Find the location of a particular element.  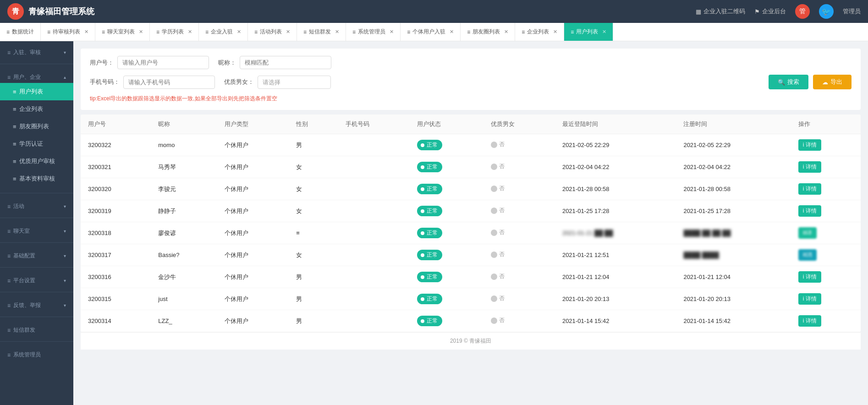

table-header-row: 用户号 昵称 用户类型 性别 手机号码 用户状态 优质男女 最近登陆时间 注册时… is located at coordinates (471, 125).